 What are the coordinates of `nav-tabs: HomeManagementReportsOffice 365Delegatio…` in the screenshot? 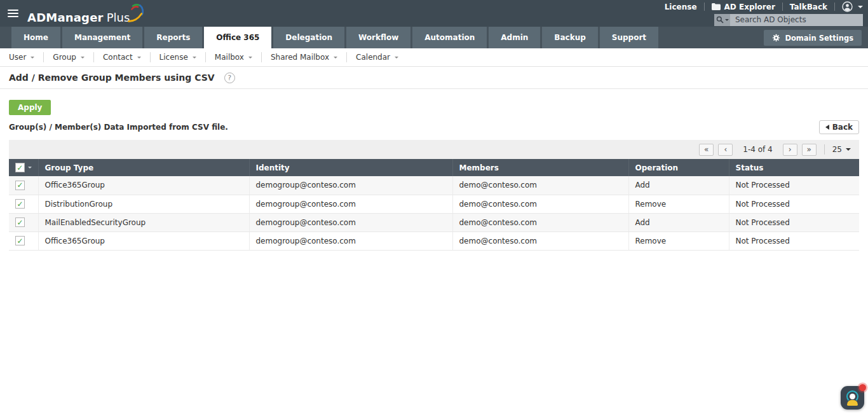 It's located at (336, 38).